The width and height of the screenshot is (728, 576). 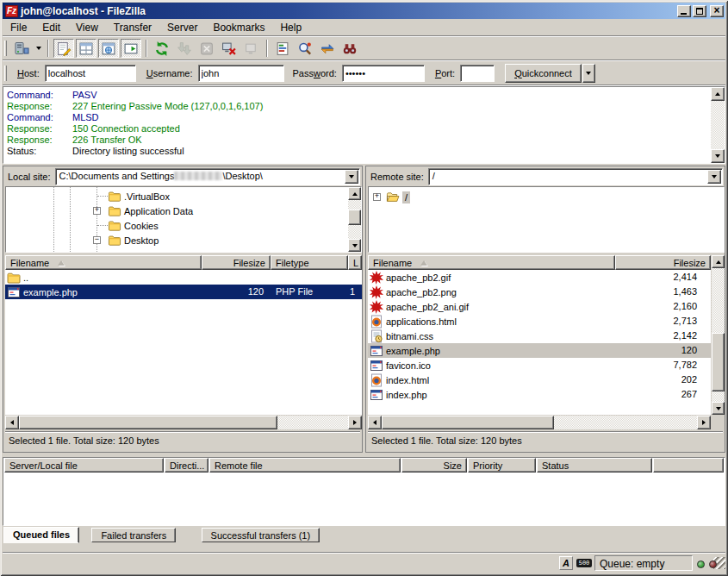 I want to click on refresh-button, so click(x=162, y=48).